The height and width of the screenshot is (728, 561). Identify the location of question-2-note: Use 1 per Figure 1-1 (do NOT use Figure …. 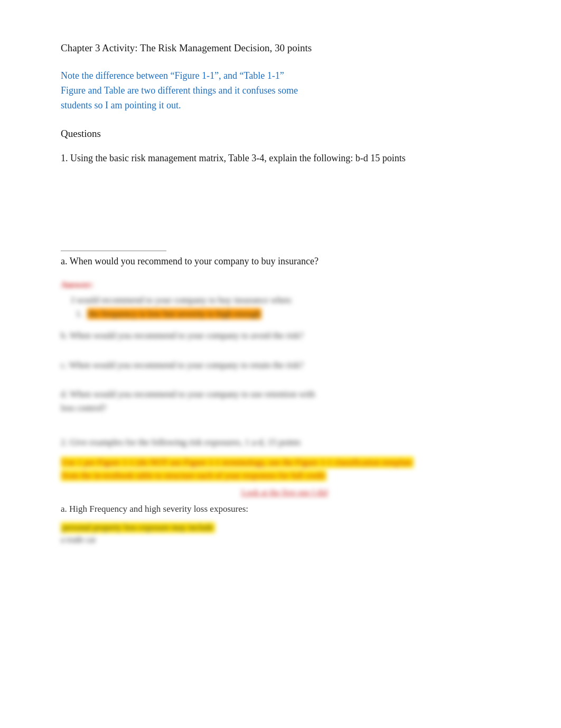
(284, 469).